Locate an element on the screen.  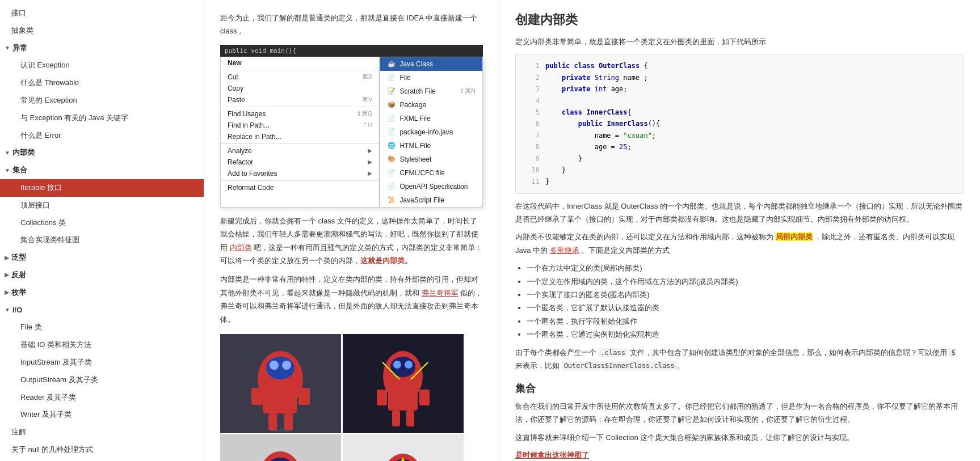
submenu-scratch-file: 📝 Scratch File ⇧⌘N is located at coordinates (431, 91).